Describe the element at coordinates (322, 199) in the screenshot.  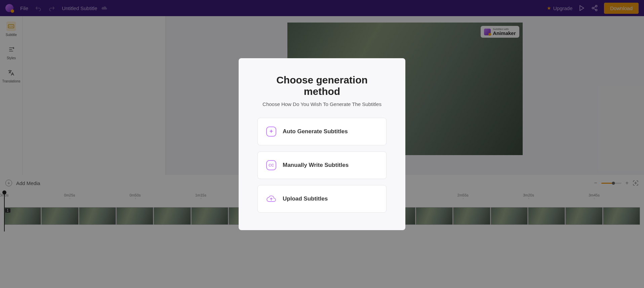
I see `option-upload: Upload Subtitles` at that location.